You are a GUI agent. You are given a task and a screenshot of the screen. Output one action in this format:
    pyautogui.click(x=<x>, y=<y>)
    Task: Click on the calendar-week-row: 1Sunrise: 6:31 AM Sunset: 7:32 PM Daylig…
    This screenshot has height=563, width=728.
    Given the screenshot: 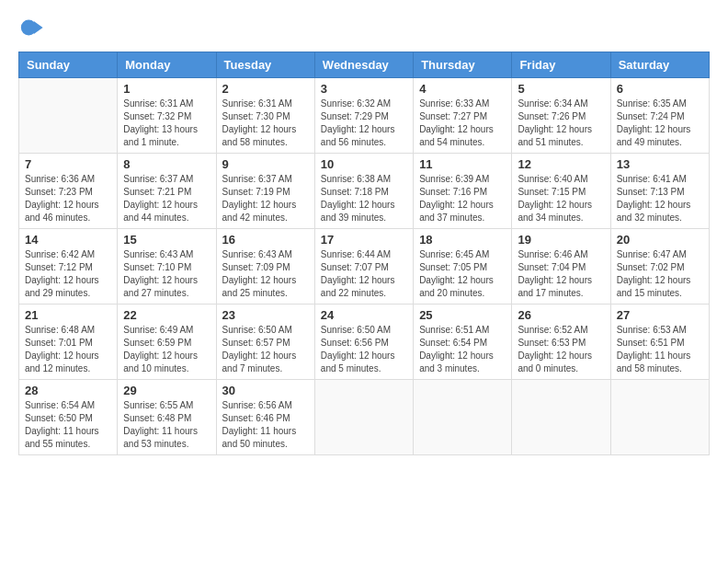 What is the action you would take?
    pyautogui.click(x=364, y=116)
    